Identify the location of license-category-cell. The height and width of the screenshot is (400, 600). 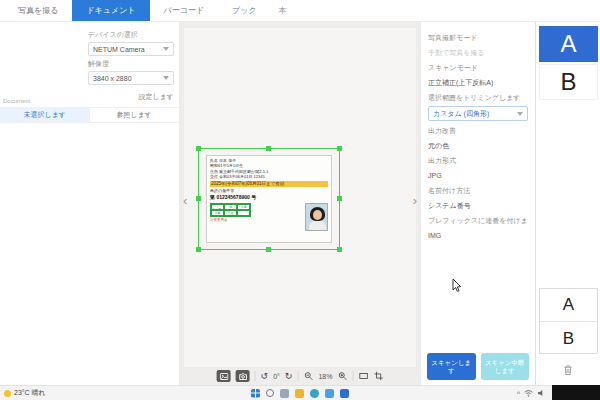
(244, 213).